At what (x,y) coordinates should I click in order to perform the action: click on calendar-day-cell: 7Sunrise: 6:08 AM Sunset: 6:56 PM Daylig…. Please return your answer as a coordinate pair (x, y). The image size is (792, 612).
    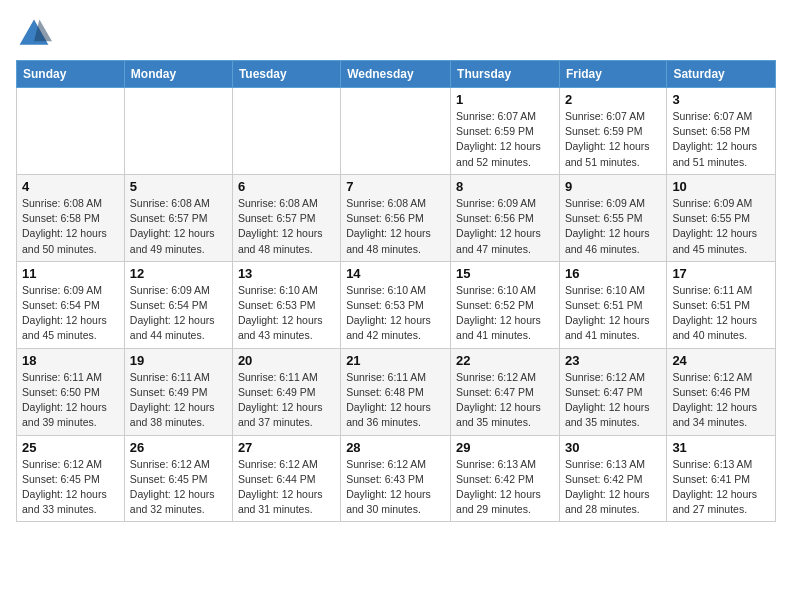
    Looking at the image, I should click on (396, 218).